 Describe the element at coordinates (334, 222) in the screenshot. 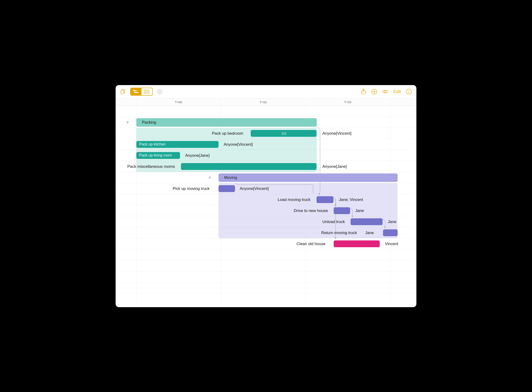

I see `task-label: Unload truck` at that location.